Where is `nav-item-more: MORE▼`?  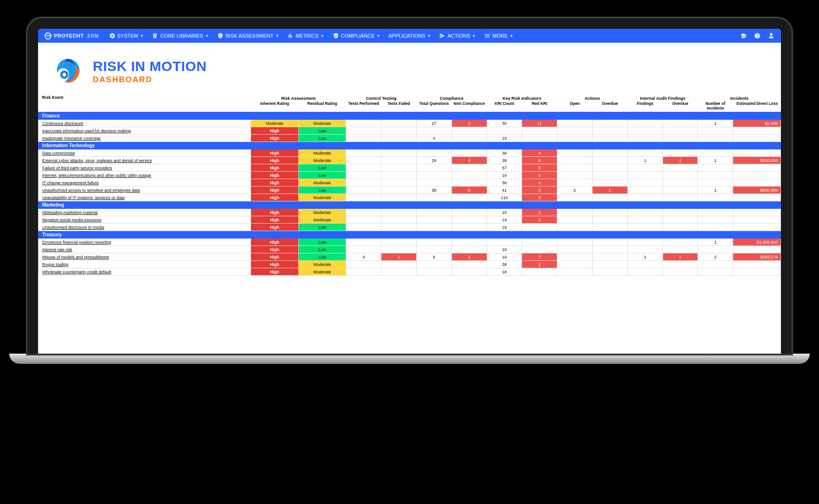
nav-item-more: MORE▼ is located at coordinates (498, 36).